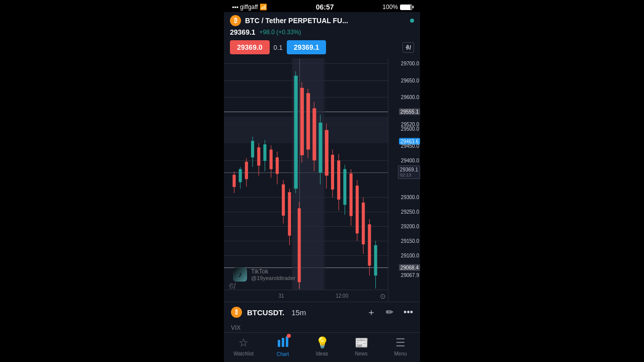 The width and height of the screenshot is (644, 362). Describe the element at coordinates (342, 296) in the screenshot. I see `time-label-1200: 12:00` at that location.